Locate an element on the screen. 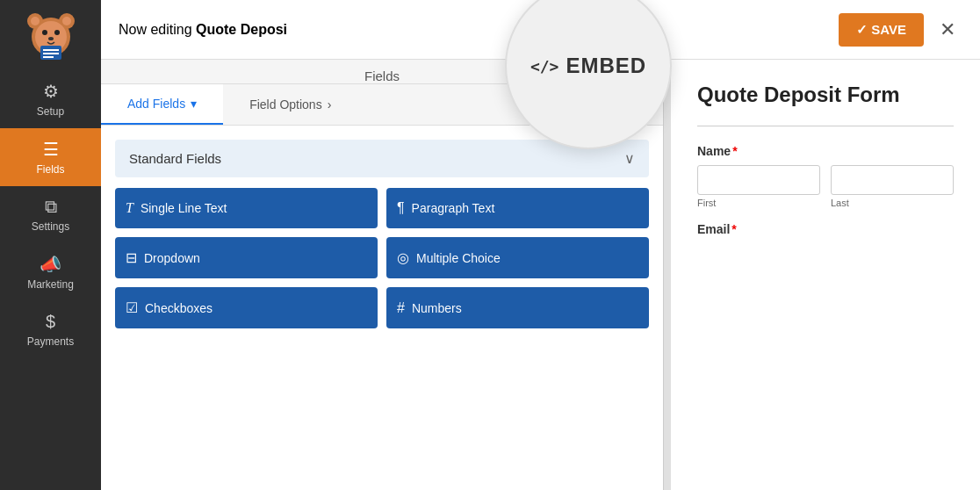 Image resolution: width=980 pixels, height=490 pixels. checkboxes-icon: ☑ is located at coordinates (132, 307).